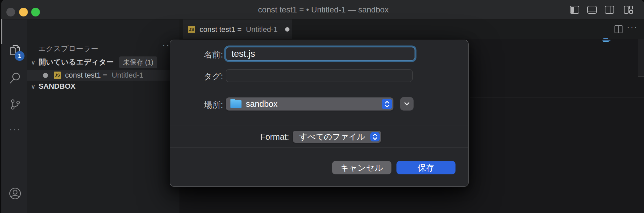 Image resolution: width=644 pixels, height=213 pixels. What do you see at coordinates (19, 56) in the screenshot?
I see `unsaved-count-badge: 1` at bounding box center [19, 56].